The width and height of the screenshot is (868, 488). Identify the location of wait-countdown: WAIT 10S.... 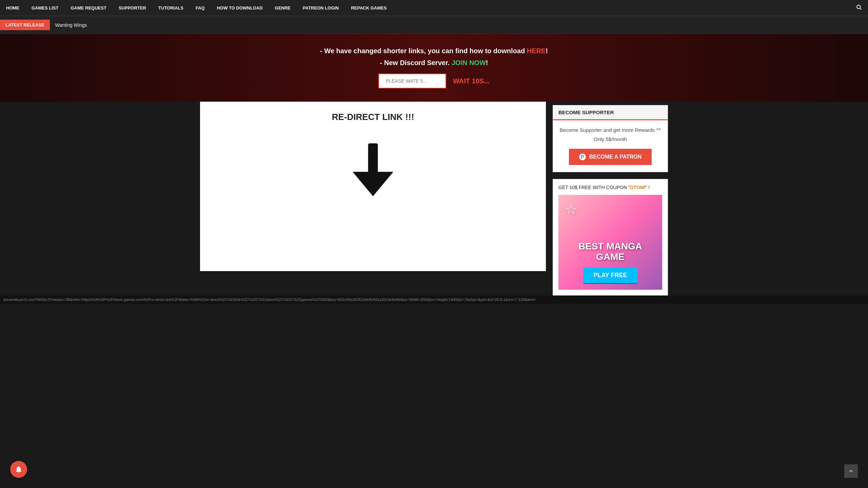
(471, 81).